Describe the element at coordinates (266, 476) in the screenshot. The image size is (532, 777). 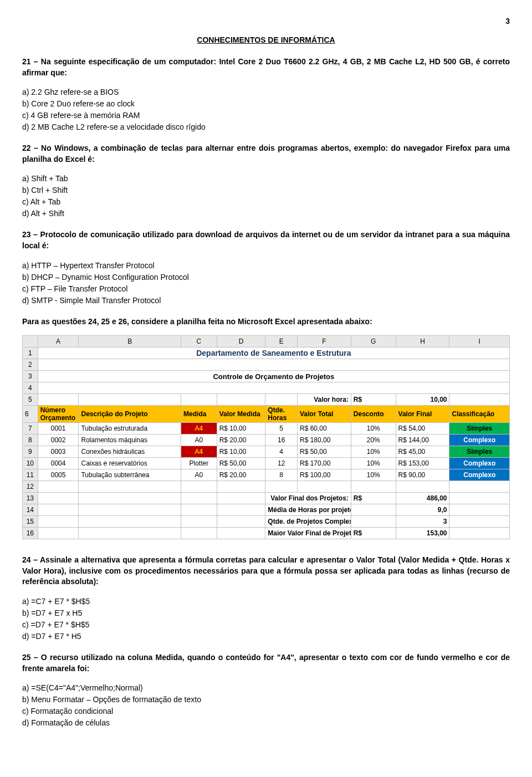
I see `table-row: 110005Tubulação subterrâneaA0R$ 20,008R$…` at that location.